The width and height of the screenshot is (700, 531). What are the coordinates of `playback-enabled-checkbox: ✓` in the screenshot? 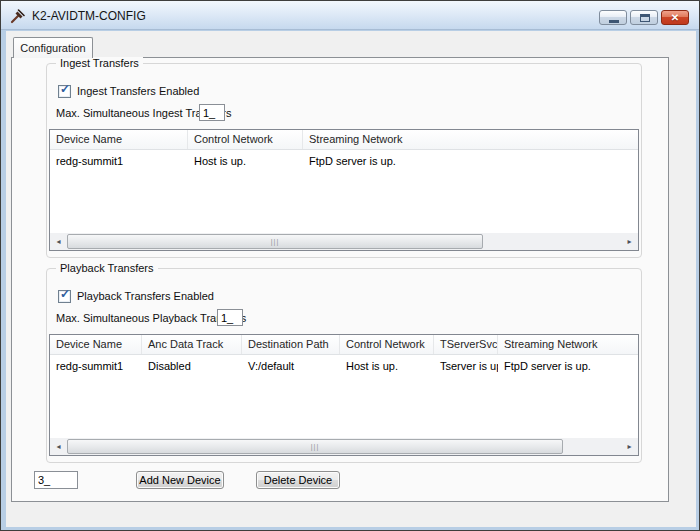 It's located at (64, 296).